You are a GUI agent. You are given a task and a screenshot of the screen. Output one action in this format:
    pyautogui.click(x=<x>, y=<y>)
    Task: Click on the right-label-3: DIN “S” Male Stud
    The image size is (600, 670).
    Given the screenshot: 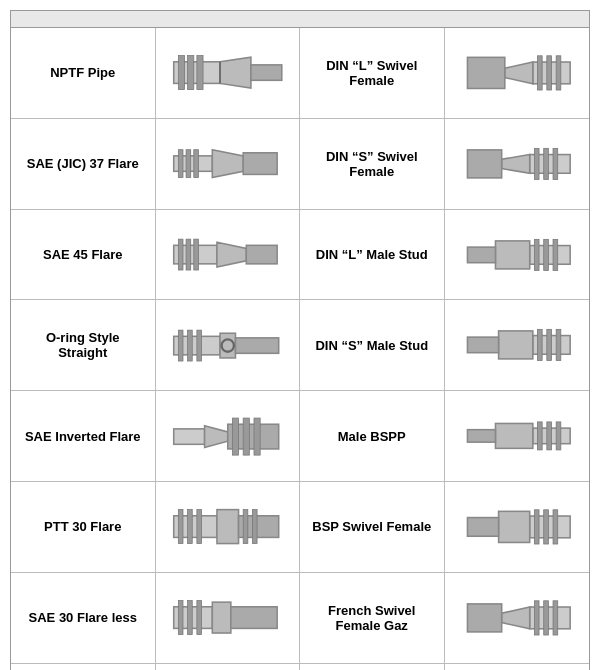 What is the action you would take?
    pyautogui.click(x=372, y=345)
    